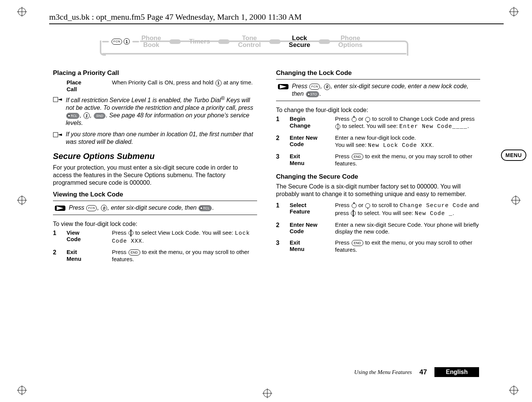  I want to click on side-tab-label: MENU, so click(513, 155).